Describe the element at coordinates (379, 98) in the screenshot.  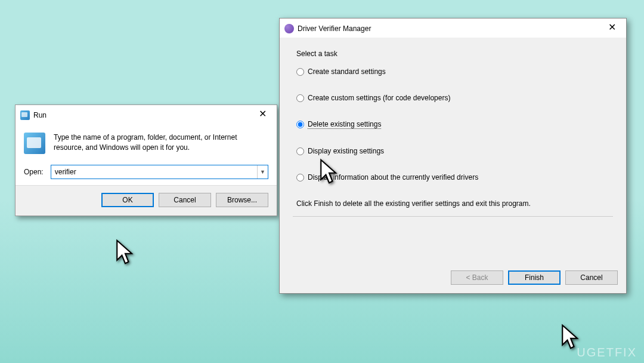
I see `radio-label: Create custom settings (for code develop…` at that location.